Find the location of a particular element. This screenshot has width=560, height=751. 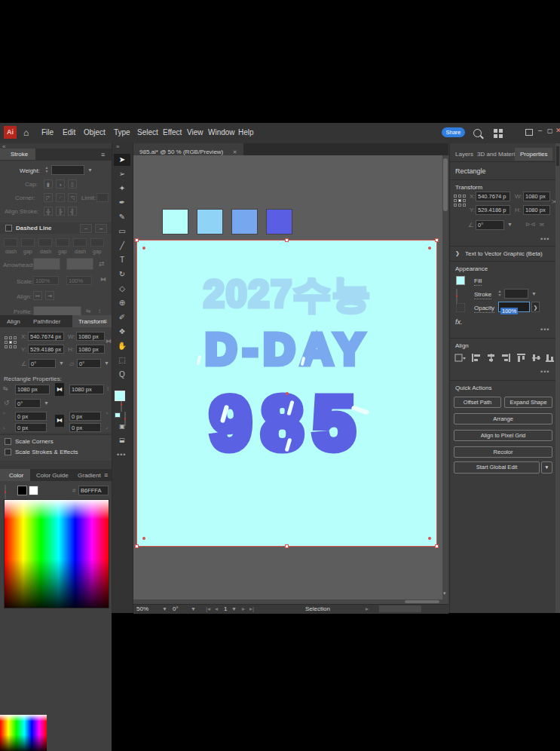

arrowhead-align-tip-button: ↦ is located at coordinates (38, 296).